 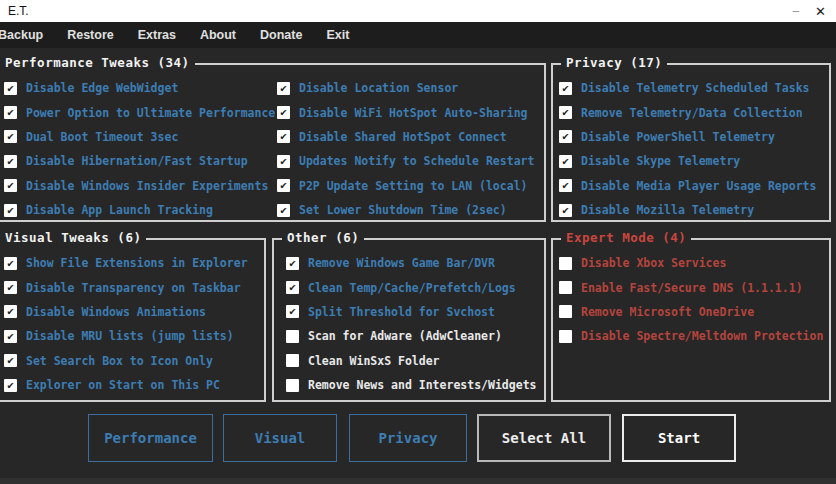 What do you see at coordinates (691, 300) in the screenshot?
I see `expert-column: Disable Xbox ServicesEnable Fast/Secure …` at bounding box center [691, 300].